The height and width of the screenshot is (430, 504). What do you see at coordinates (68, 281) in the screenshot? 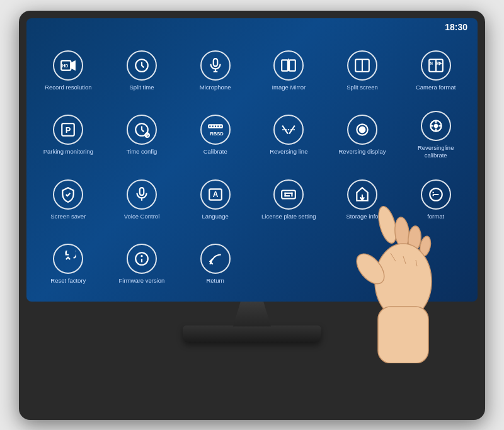
I see `menu-label-reset-factory: Reset factory` at bounding box center [68, 281].